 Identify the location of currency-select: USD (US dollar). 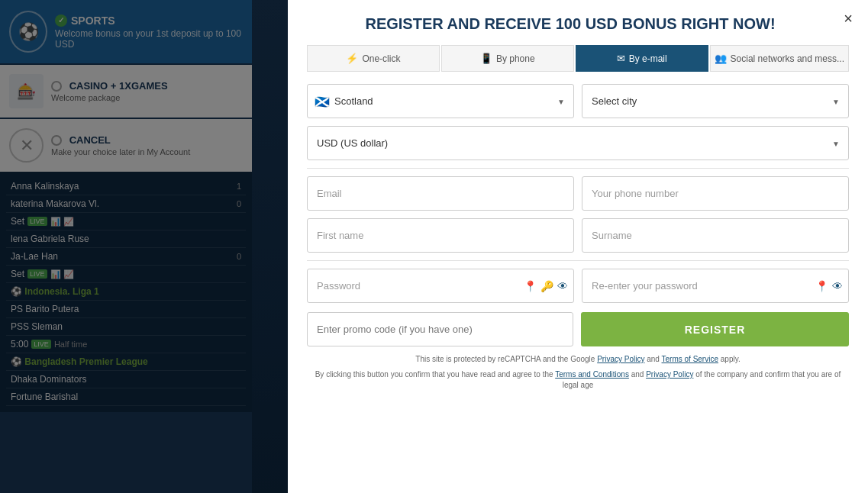
(578, 143).